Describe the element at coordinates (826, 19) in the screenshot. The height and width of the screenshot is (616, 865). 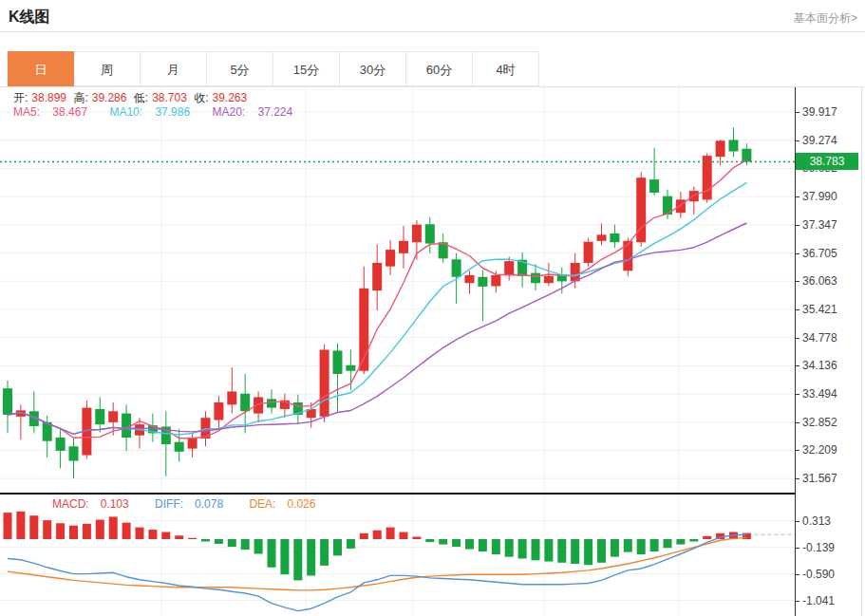
I see `fundamental-analysis-link: 基本面分析>` at that location.